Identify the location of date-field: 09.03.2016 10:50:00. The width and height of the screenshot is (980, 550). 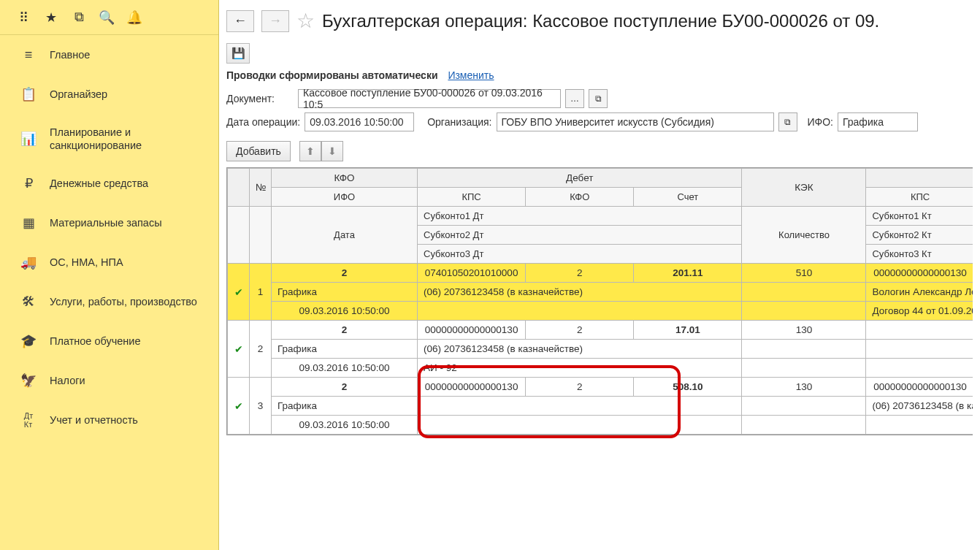
(359, 122).